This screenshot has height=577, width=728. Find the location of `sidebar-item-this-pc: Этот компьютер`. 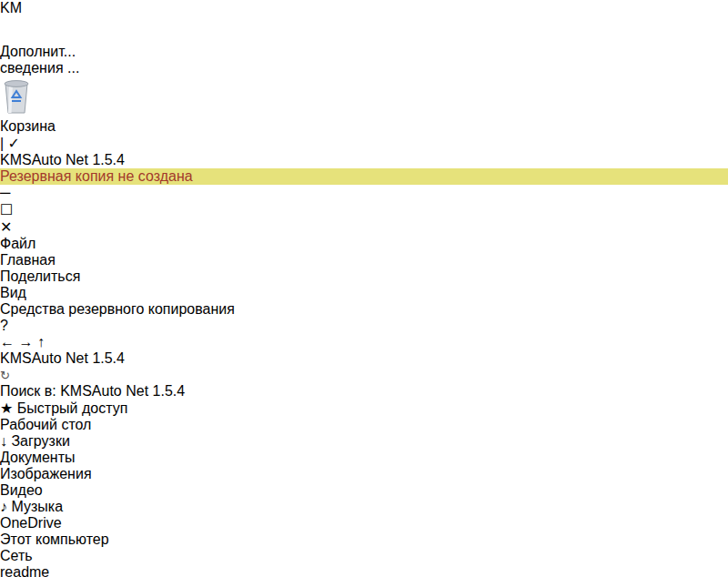

sidebar-item-this-pc: Этот компьютер is located at coordinates (364, 540).